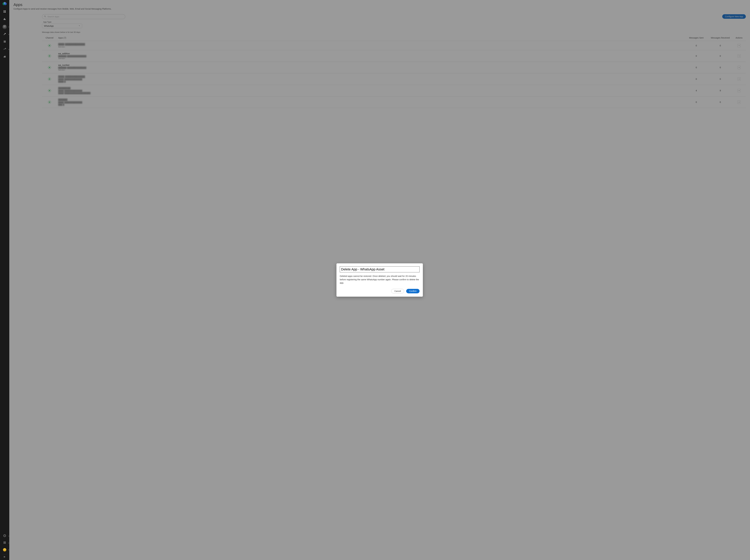  Describe the element at coordinates (4, 557) in the screenshot. I see `chevrons-right-icon` at that location.